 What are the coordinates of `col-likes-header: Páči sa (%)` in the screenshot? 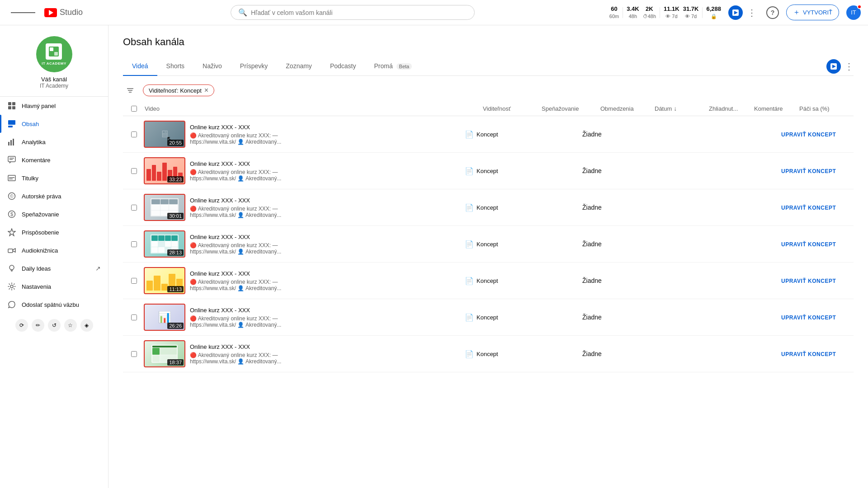 It's located at (826, 108).